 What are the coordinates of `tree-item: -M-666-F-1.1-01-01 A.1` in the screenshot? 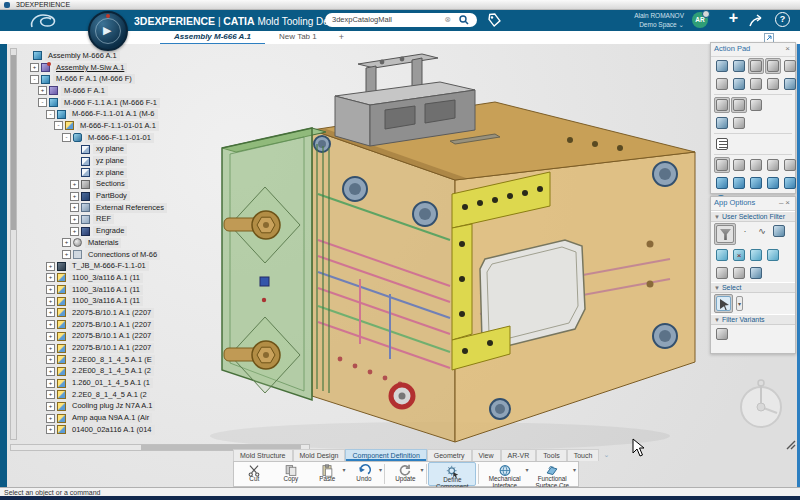 It's located at (170, 126).